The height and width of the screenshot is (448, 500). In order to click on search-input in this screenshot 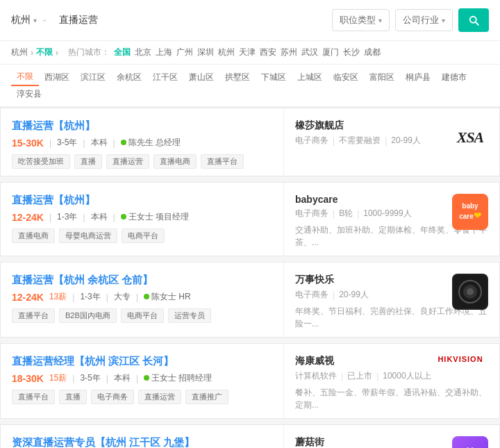, I will do `click(189, 20)`.